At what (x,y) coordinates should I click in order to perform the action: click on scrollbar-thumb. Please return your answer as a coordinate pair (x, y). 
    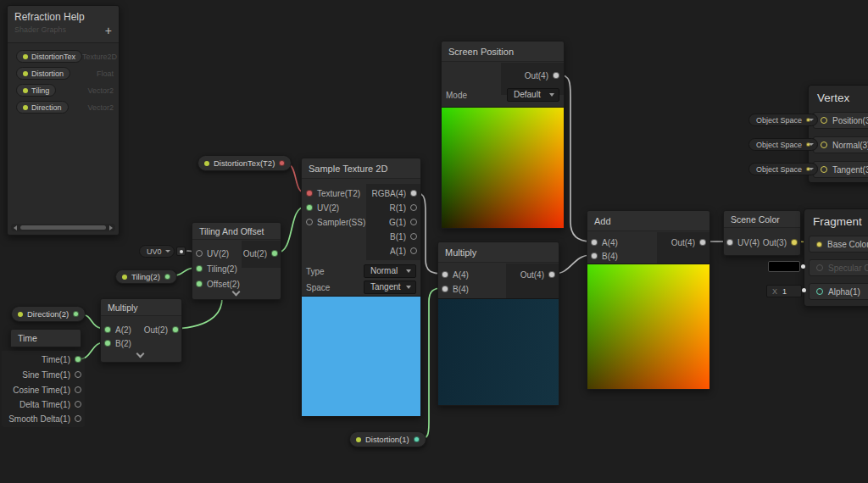
    Looking at the image, I should click on (63, 227).